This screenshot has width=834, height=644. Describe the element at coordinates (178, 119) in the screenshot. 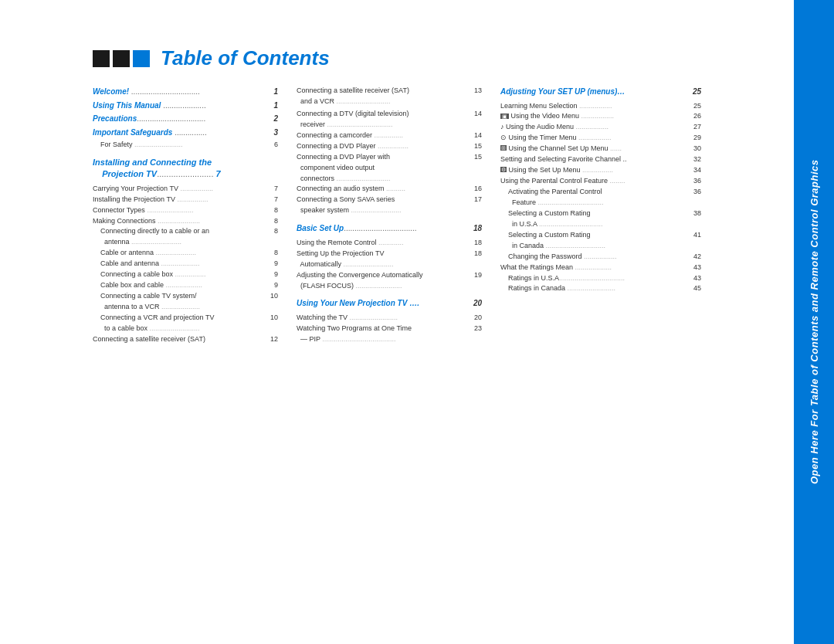

I see `precautions-label: Precautions.............................…` at that location.